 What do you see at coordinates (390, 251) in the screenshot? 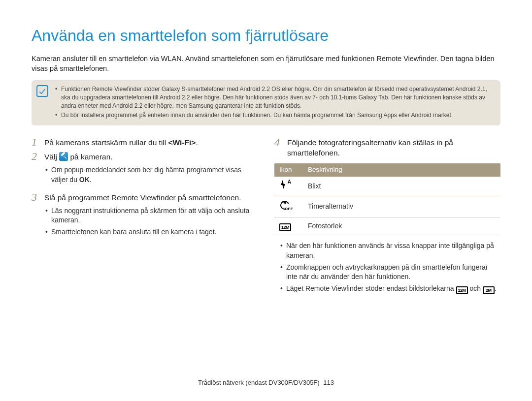
I see `bullet-item: När den här funktionen används är vissa …` at bounding box center [390, 251].